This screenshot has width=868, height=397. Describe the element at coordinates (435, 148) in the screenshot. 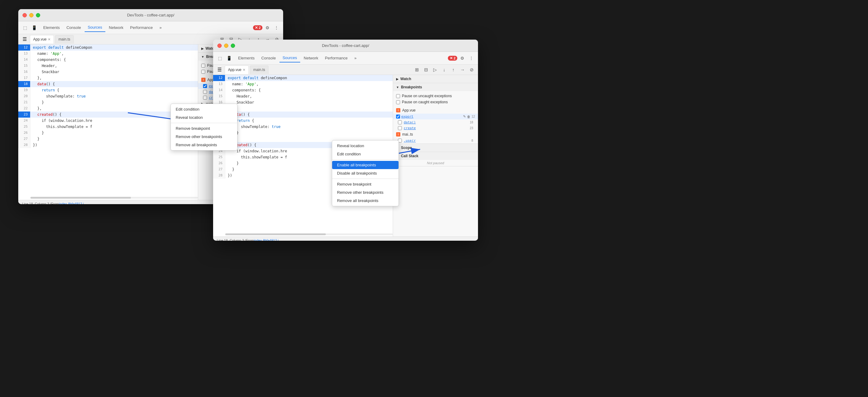

I see `scope-header-2: ▼ Scope` at that location.